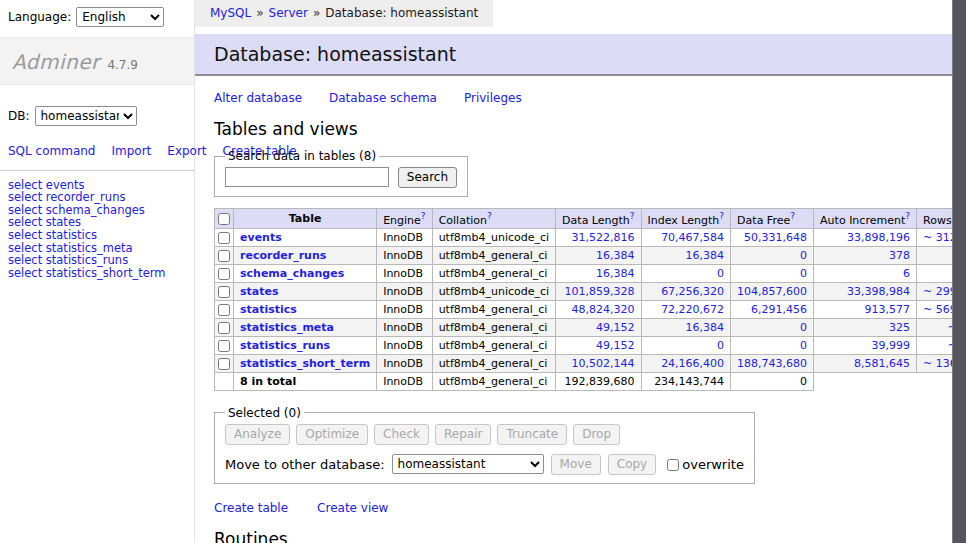 Image resolution: width=966 pixels, height=543 pixels. What do you see at coordinates (230, 13) in the screenshot?
I see `breadcrumb-mysql-link: MySQL` at bounding box center [230, 13].